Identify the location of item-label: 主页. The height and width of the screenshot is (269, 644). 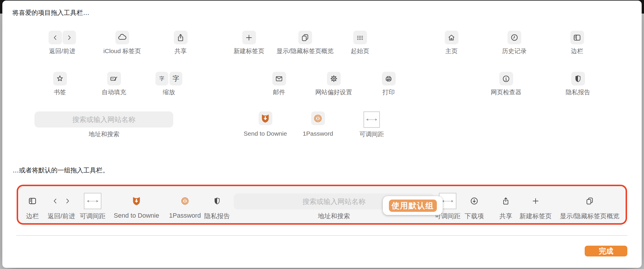
(451, 51).